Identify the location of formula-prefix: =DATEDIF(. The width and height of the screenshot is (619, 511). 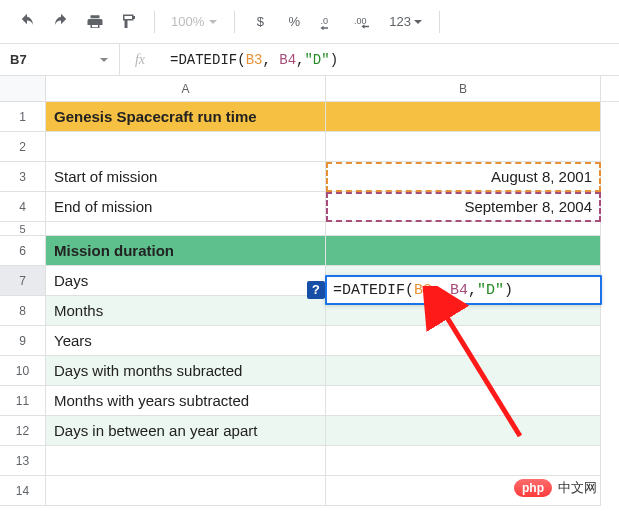
(208, 60).